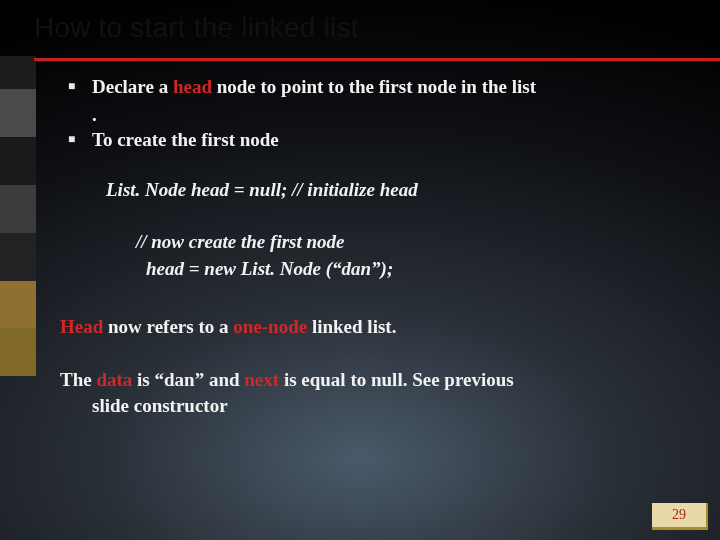 This screenshot has width=720, height=540. What do you see at coordinates (379, 87) in the screenshot?
I see `bullet-item: Declare a head node to point to the firs…` at bounding box center [379, 87].